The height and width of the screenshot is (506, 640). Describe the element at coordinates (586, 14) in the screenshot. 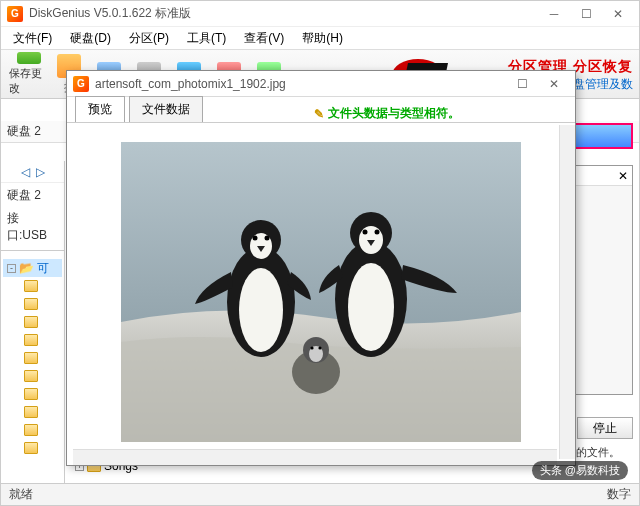

I see `maximize-button: ☐` at that location.